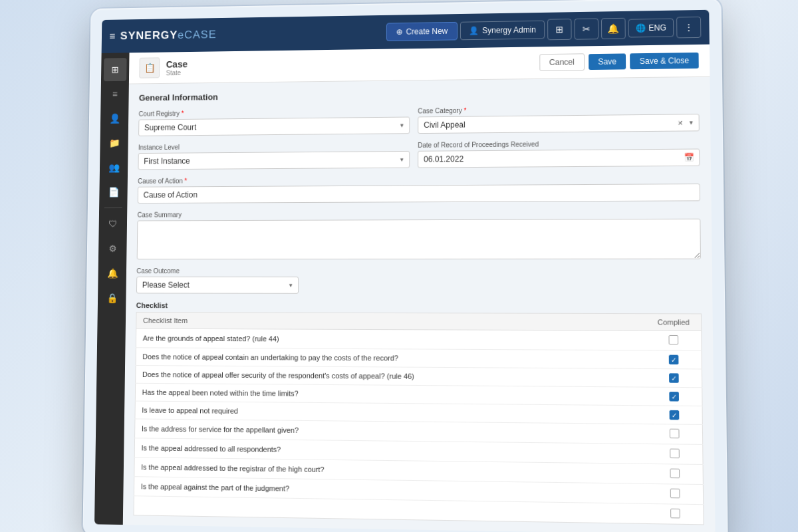  Describe the element at coordinates (114, 168) in the screenshot. I see `sidebar-item-users: 👥` at that location.